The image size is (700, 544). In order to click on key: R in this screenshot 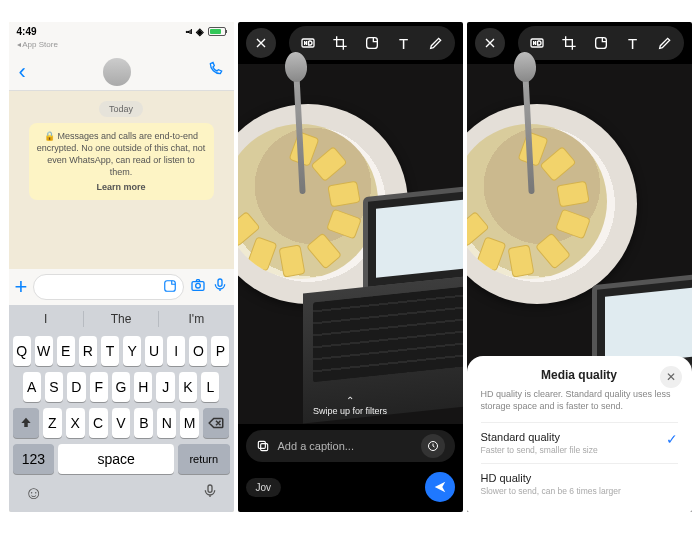, I will do `click(88, 351)`.